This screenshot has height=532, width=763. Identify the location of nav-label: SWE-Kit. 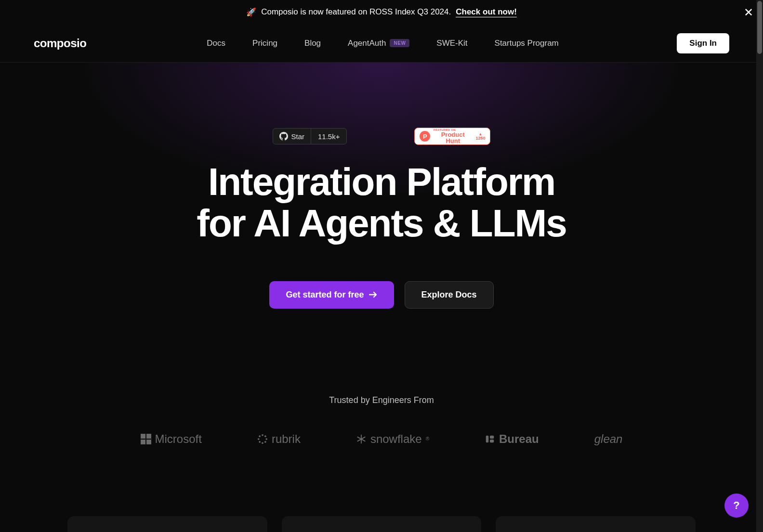
(452, 43).